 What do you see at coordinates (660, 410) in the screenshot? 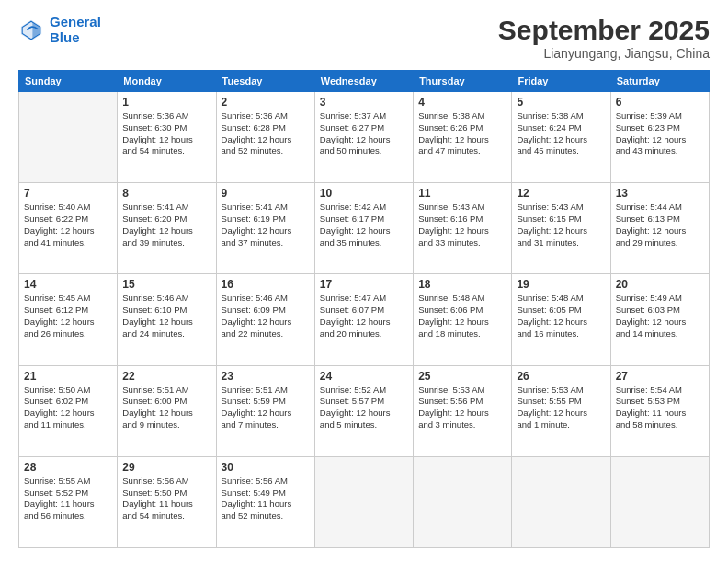
I see `calendar-cell: 27Sunrise: 5:54 AM Sunset: 5:53 PM Dayli…` at bounding box center [660, 410].